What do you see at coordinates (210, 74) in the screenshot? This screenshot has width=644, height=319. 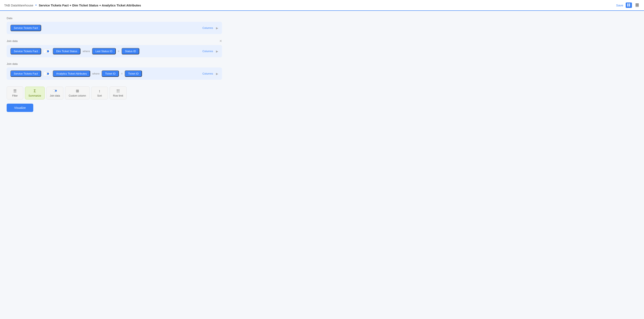 I see `join2-row-right: Columns ▶` at bounding box center [210, 74].